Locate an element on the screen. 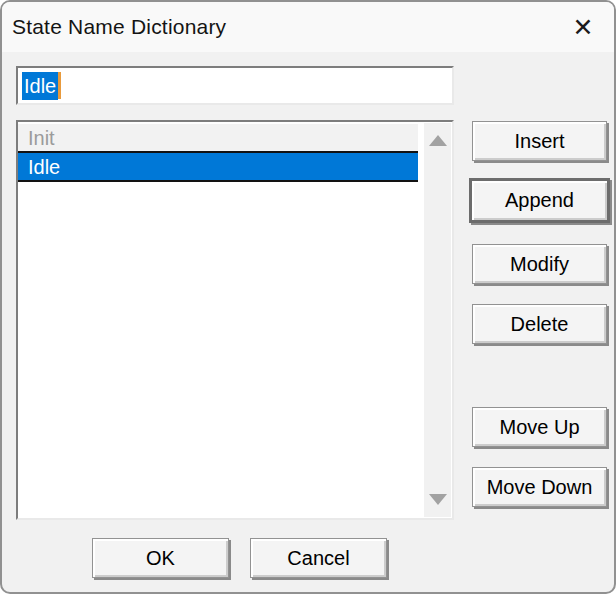  list-item-idle: Idle is located at coordinates (218, 168).